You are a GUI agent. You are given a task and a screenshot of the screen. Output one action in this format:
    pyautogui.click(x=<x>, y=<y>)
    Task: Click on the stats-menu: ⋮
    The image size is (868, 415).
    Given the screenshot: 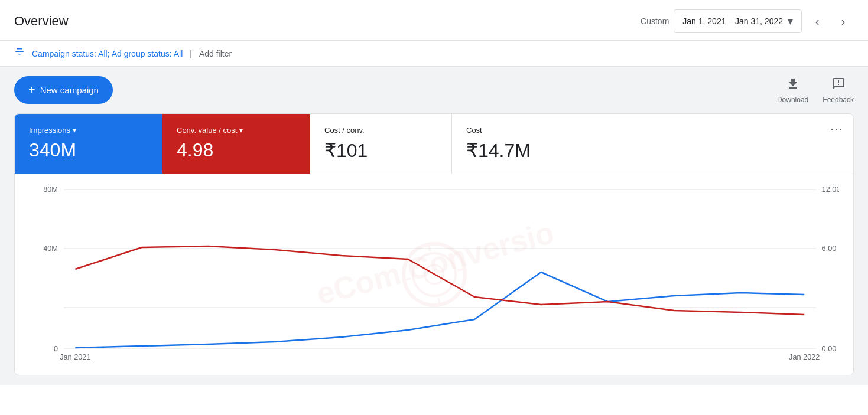 What is the action you would take?
    pyautogui.click(x=837, y=144)
    